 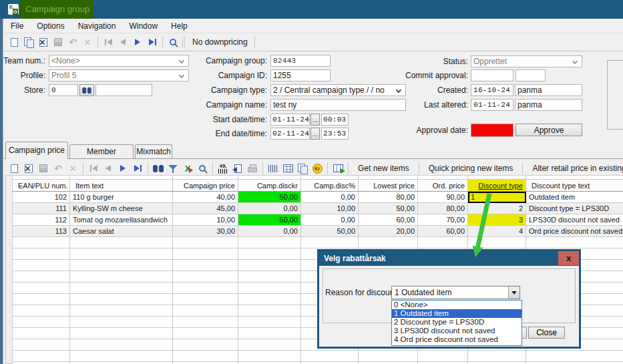 I want to click on filter-icon, so click(x=173, y=168).